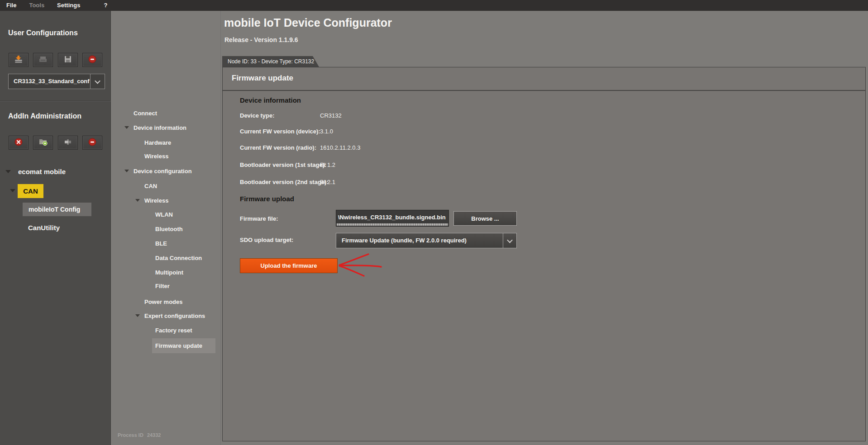 Image resolution: width=868 pixels, height=445 pixels. I want to click on panel-header: Firmware update, so click(544, 79).